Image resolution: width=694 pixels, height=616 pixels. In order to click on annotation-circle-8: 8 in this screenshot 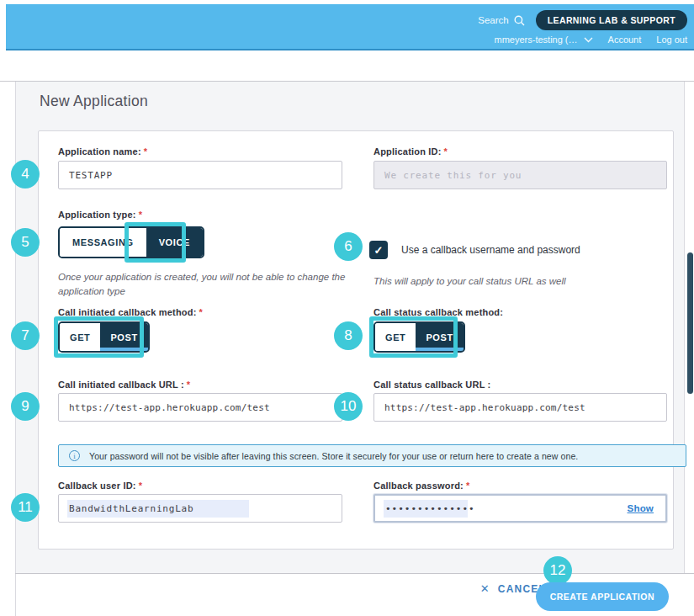, I will do `click(348, 336)`.